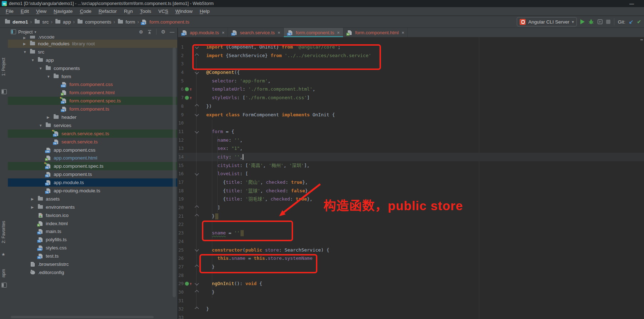 The width and height of the screenshot is (644, 319). What do you see at coordinates (93, 44) in the screenshot?
I see `tree-item-node_modules: ▶node_moduleslibrary root` at bounding box center [93, 44].